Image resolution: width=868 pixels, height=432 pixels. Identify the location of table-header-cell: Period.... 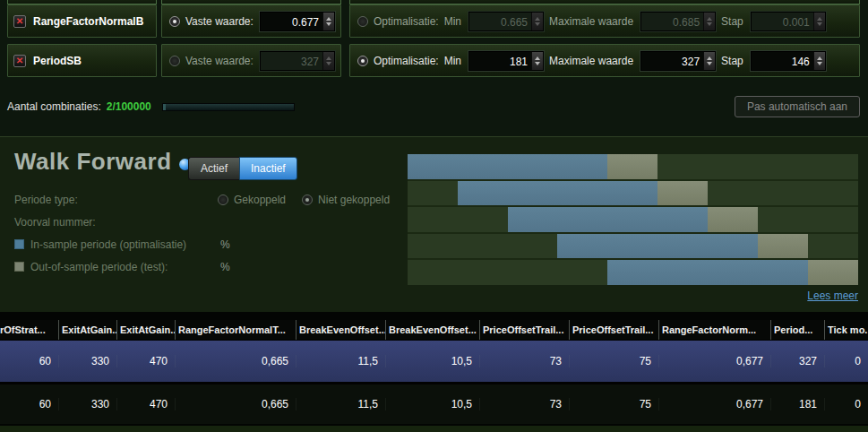
(797, 330).